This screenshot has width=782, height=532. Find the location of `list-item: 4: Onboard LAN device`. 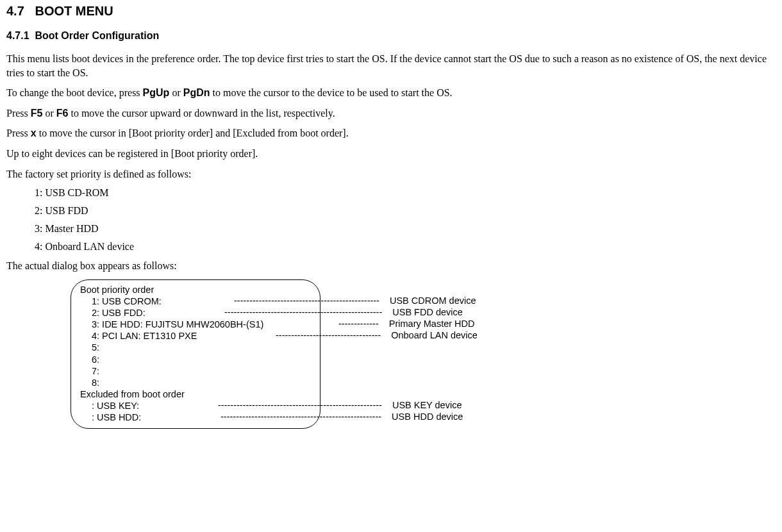

list-item: 4: Onboard LAN device is located at coordinates (405, 247).